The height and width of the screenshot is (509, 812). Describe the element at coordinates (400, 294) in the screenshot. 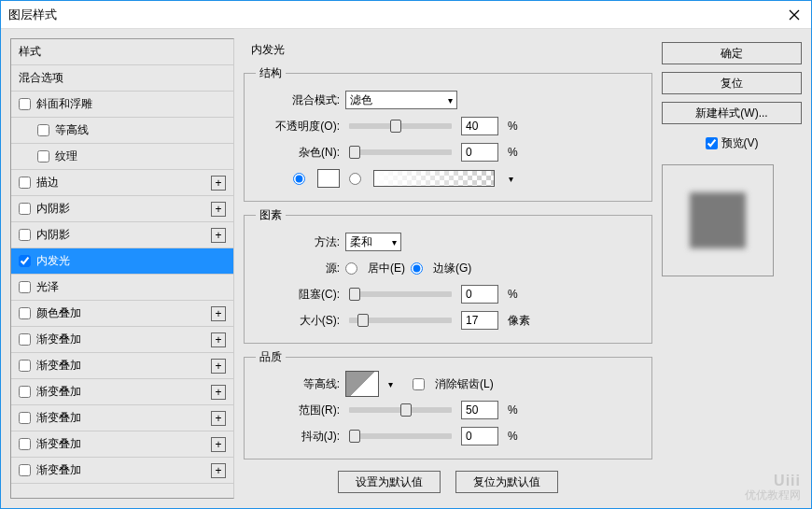

I see `choke-slider` at that location.